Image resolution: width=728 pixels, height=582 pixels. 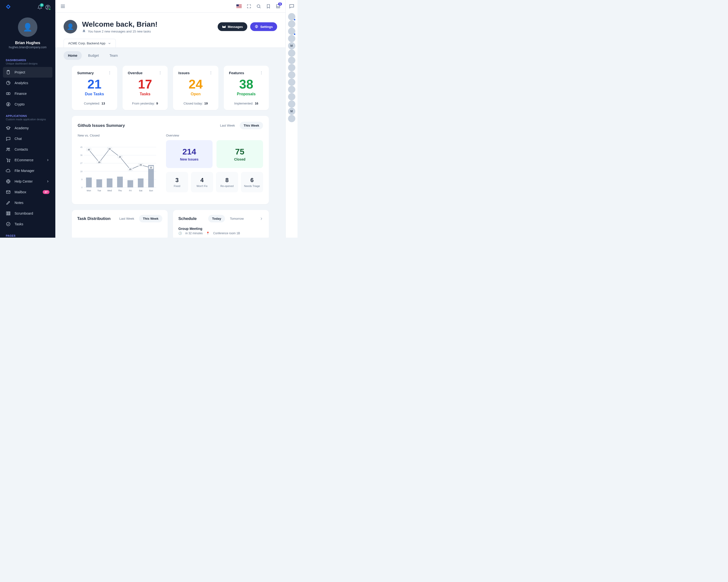 What do you see at coordinates (28, 171) in the screenshot?
I see `sidebar-item-file-manager: File Manager` at bounding box center [28, 171].